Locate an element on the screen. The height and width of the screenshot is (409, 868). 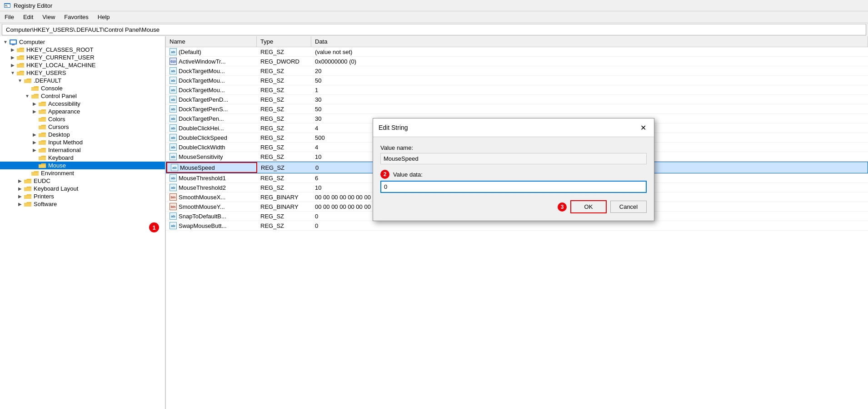
list-cell-name: ab DockTargetPenS... is located at coordinates (211, 109).